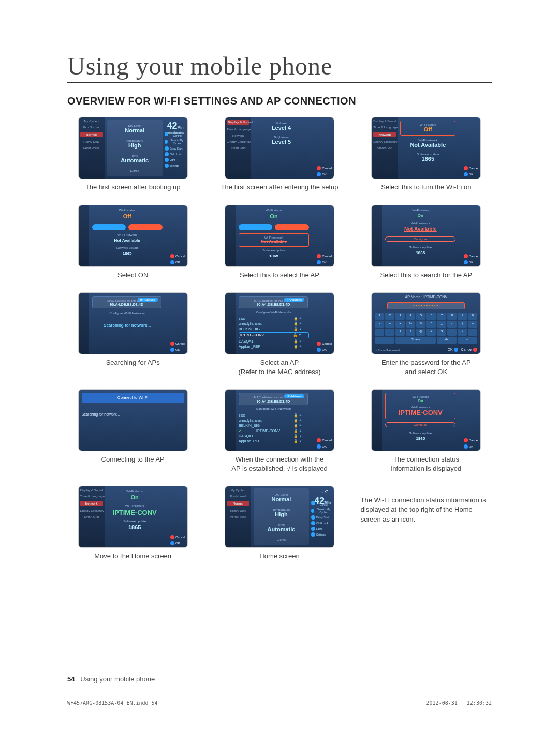 The width and height of the screenshot is (559, 756). I want to click on step-5: Wi-Fi status On Wi-Fi network Not Availa…, so click(280, 243).